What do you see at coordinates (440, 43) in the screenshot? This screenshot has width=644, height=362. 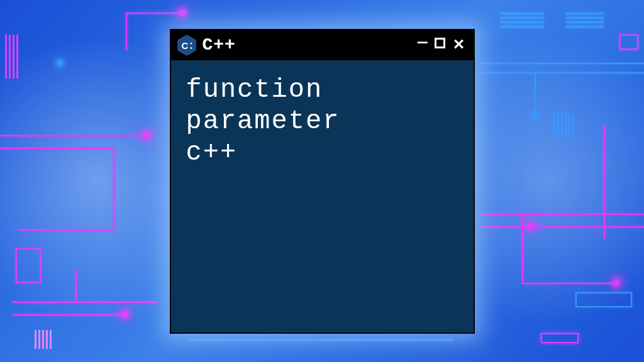 I see `maximize-button` at bounding box center [440, 43].